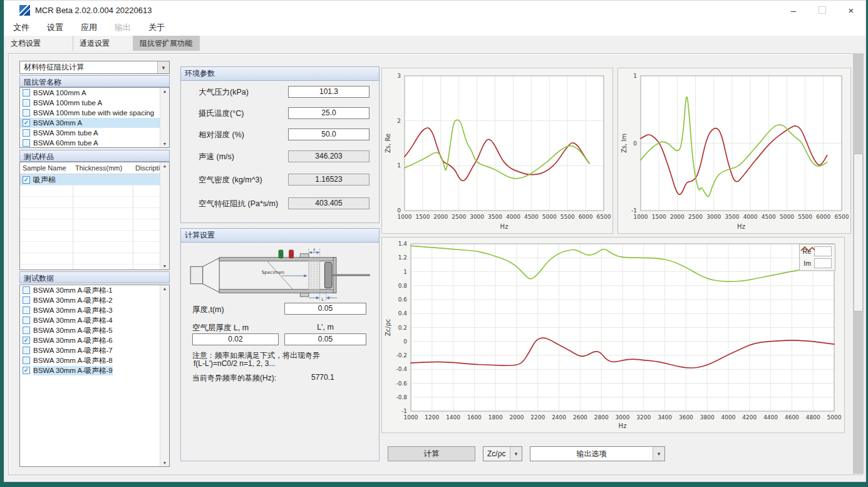 Image resolution: width=868 pixels, height=487 pixels. Describe the element at coordinates (329, 92) in the screenshot. I see `env-field-input: 101.3` at that location.